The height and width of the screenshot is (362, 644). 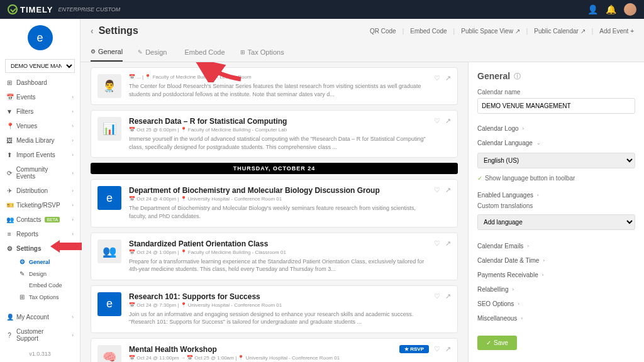 What do you see at coordinates (107, 52) in the screenshot?
I see `tab-general: ⚙General` at bounding box center [107, 52].